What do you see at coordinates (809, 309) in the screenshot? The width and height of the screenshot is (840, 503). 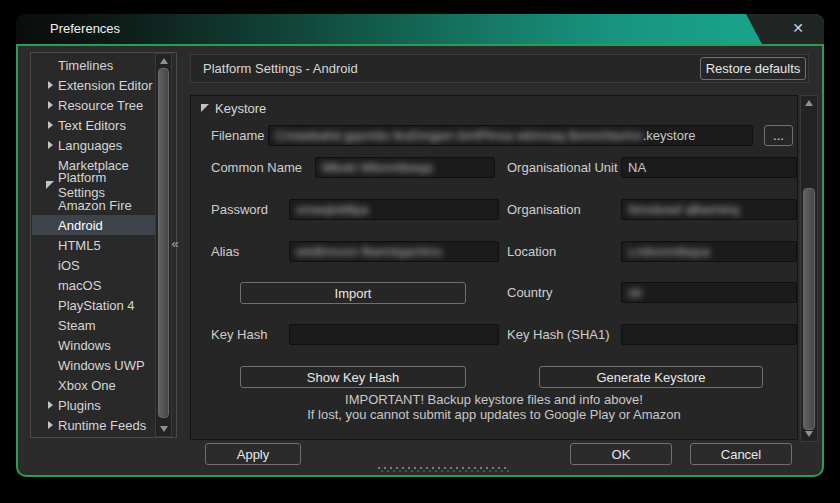 I see `main-scrollbar-thumb` at bounding box center [809, 309].